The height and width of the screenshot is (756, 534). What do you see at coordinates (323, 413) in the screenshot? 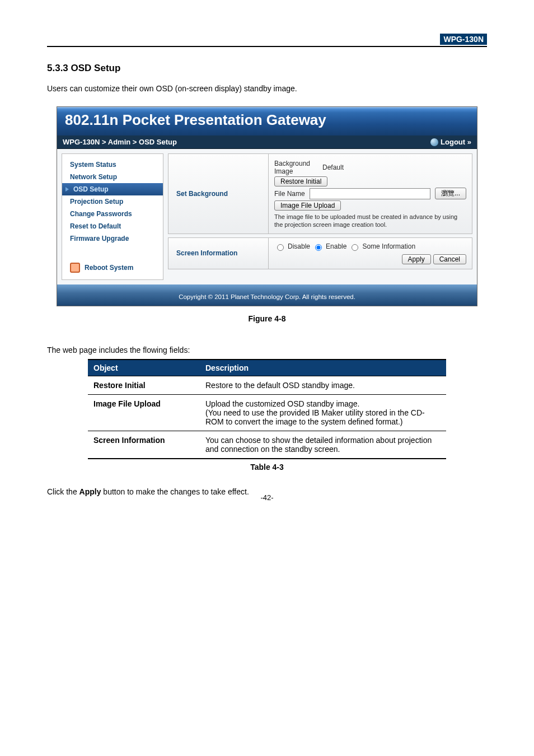
I see `table-row-desc: Upload the customized OSD standby image.…` at bounding box center [323, 413].